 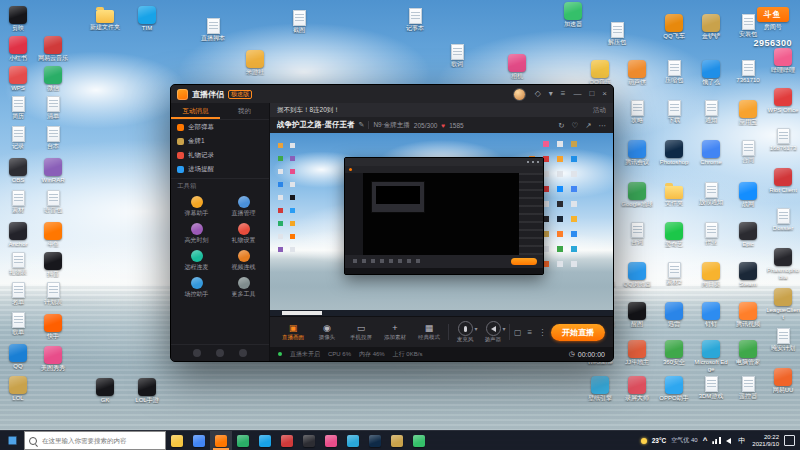 I want to click on desktop-icon: Photoshop, so click(x=674, y=153).